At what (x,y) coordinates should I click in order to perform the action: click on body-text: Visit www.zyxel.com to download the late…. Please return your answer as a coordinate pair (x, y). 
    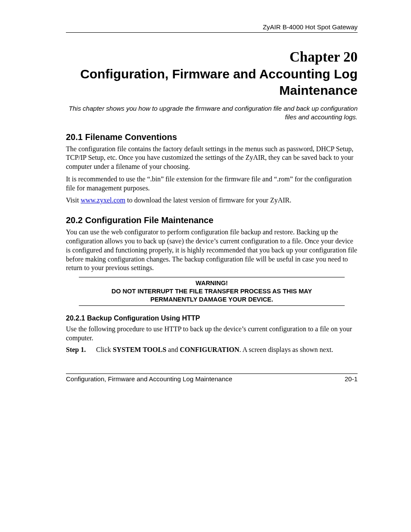
    Looking at the image, I should click on (212, 201).